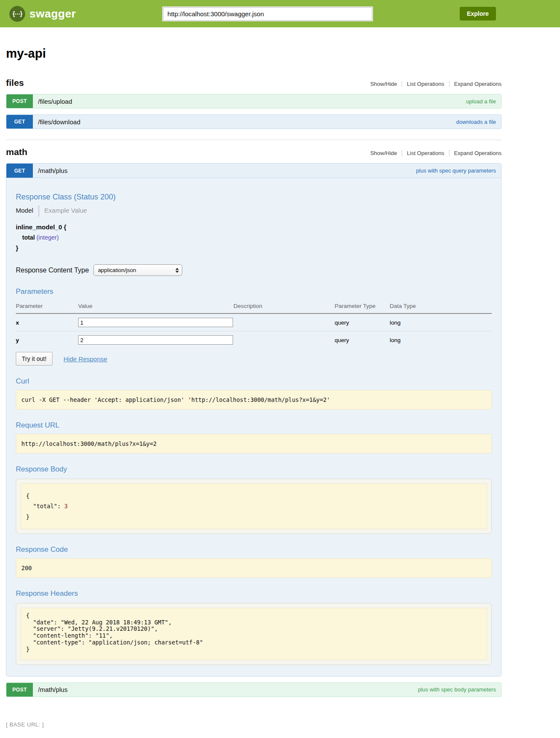 This screenshot has width=560, height=738. I want to click on section-files-controls: Show/Hide List Operations Expand Operati…, so click(434, 84).